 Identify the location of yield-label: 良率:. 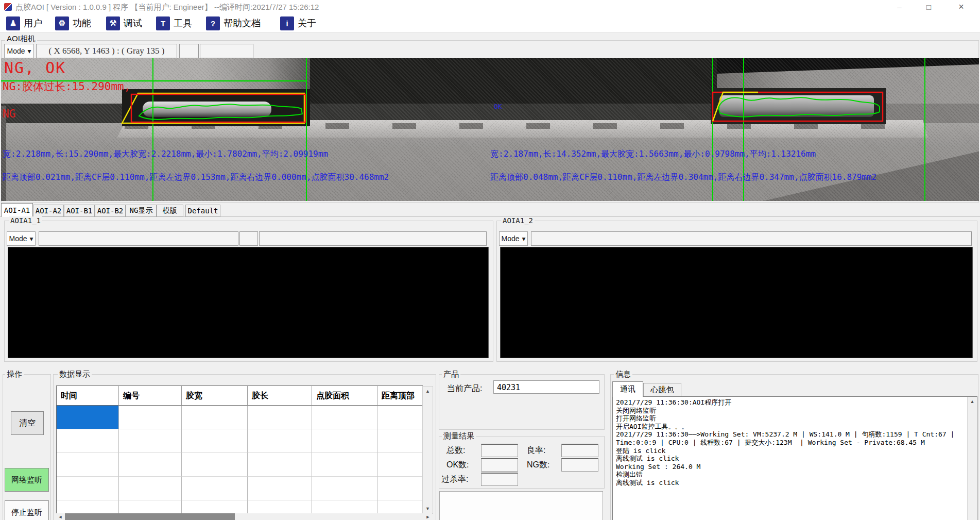
(536, 450).